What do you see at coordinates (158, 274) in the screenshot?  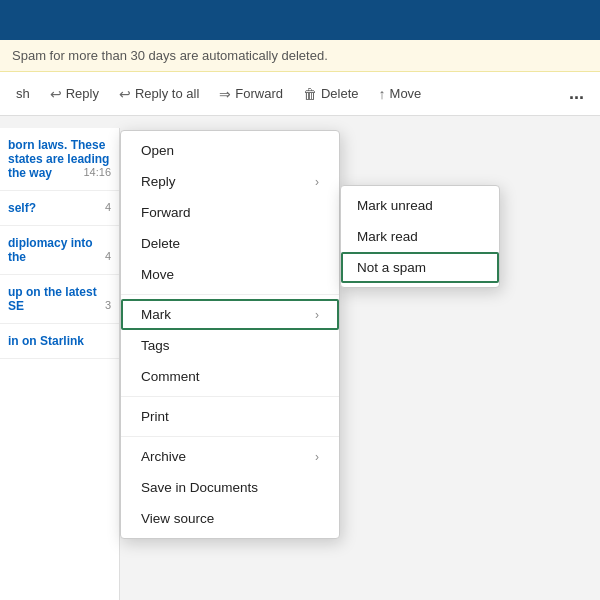 I see `menu-item-move-label: Move` at bounding box center [158, 274].